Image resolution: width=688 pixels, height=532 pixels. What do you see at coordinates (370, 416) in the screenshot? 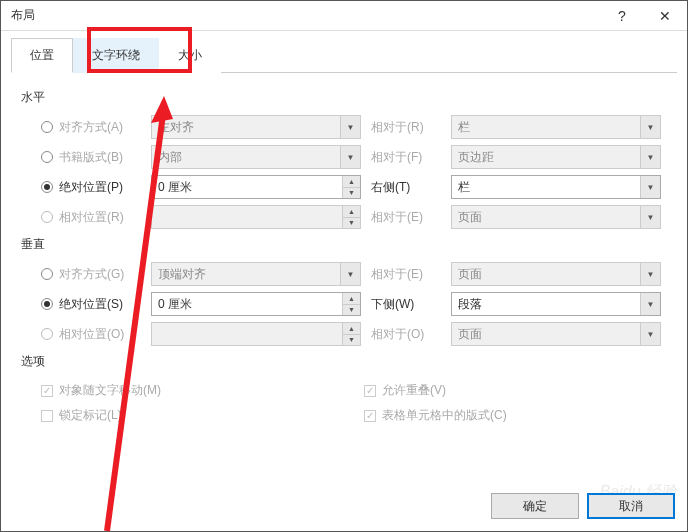
I see `tablecell-checkbox: ✓` at bounding box center [370, 416].